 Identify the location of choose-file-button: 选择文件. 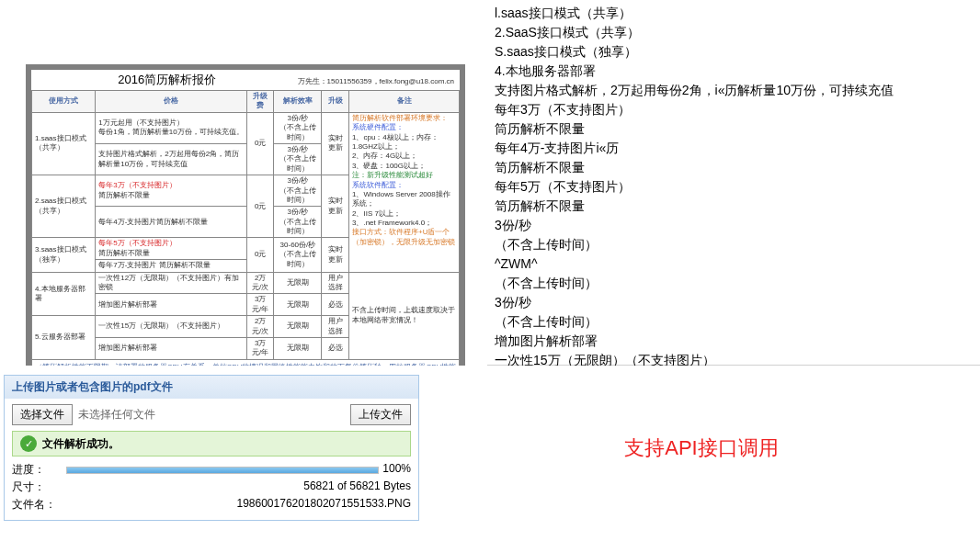
(42, 415).